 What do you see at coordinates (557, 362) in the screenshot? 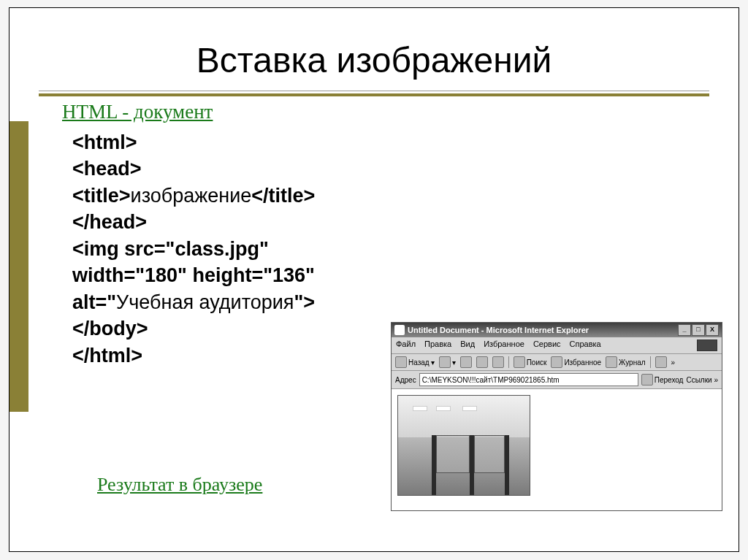
I see `toolbar: Назад ▾ ▾ Поиск Избранное Журнал »` at bounding box center [557, 362].